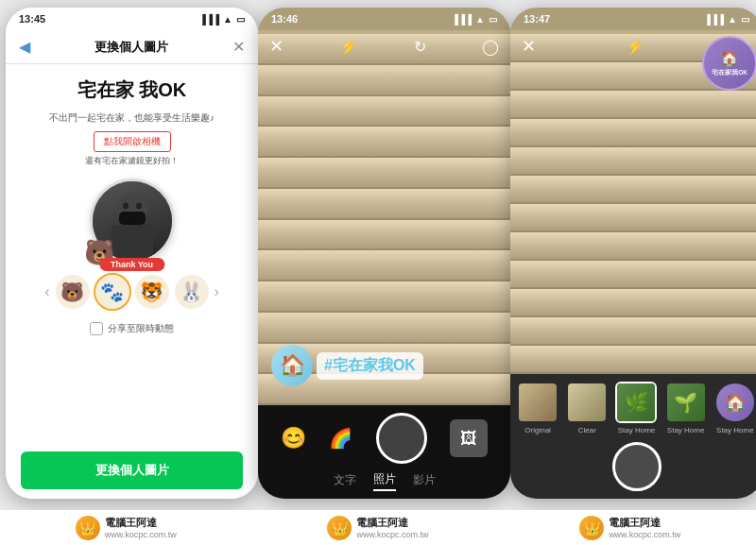 This screenshot has height=545, width=756. I want to click on p2-hashtag-area: 🏠 #宅在家我OK, so click(348, 366).